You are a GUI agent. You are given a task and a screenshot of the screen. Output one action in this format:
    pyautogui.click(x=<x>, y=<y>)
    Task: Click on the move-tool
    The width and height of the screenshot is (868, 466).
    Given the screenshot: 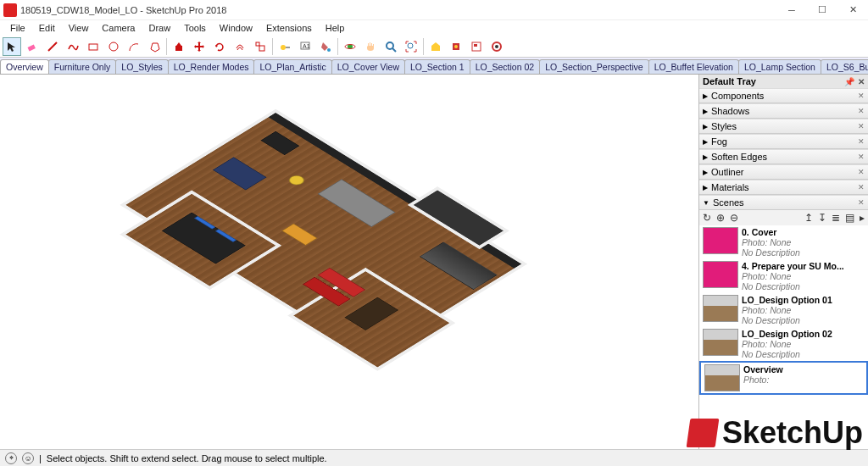 What is the action you would take?
    pyautogui.click(x=199, y=47)
    